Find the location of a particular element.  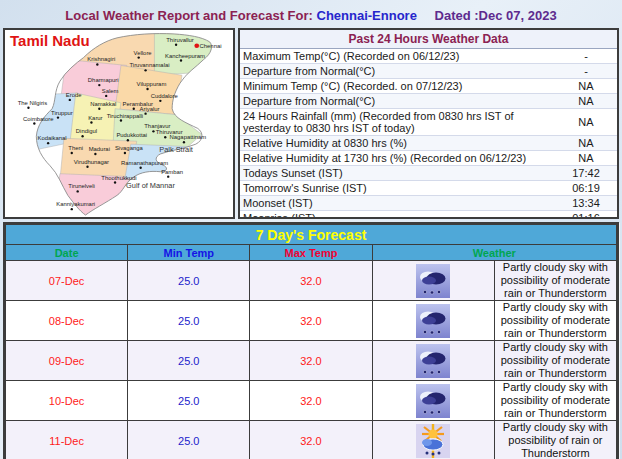

district-label: Kancheepuram is located at coordinates (185, 56).